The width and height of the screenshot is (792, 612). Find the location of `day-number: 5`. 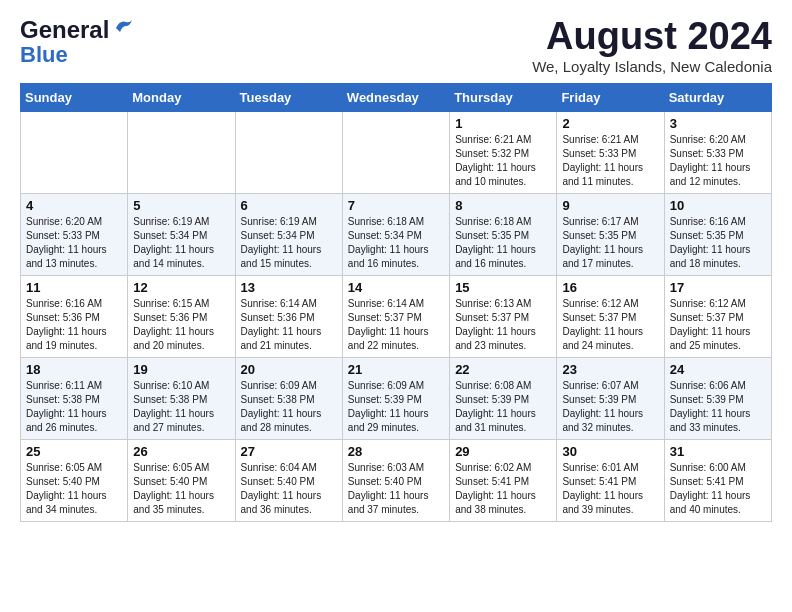

day-number: 5 is located at coordinates (181, 206).